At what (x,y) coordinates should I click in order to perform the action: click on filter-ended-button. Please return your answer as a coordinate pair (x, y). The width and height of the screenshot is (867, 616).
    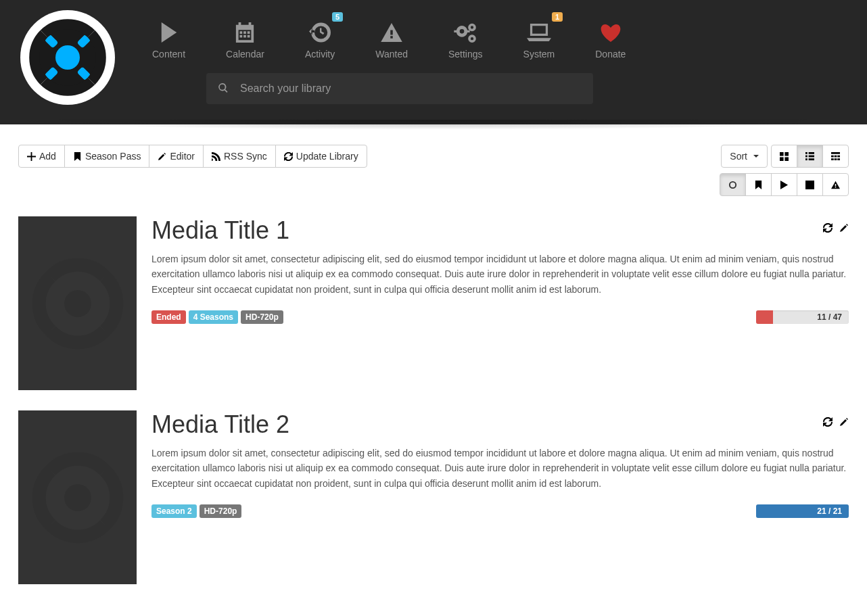
    Looking at the image, I should click on (810, 185).